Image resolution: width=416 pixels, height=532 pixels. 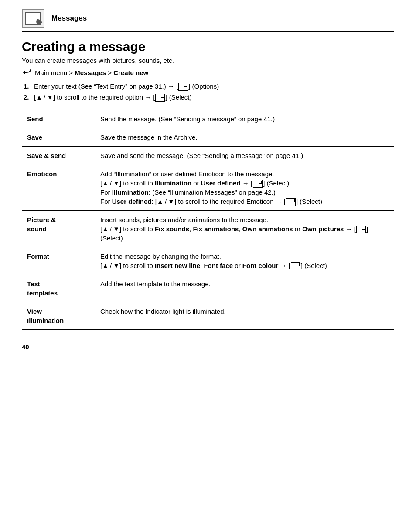 I want to click on table-row: Save & send Save and send the message. (…, so click(x=208, y=156).